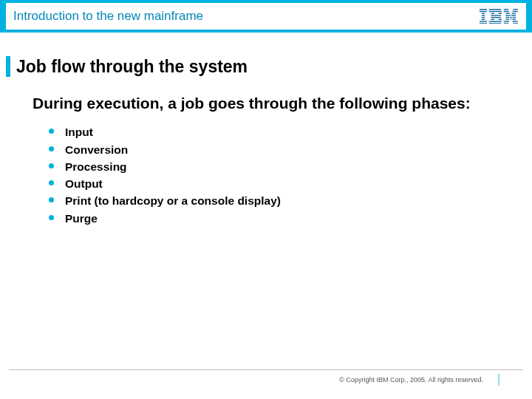  Describe the element at coordinates (411, 380) in the screenshot. I see `copyright-text: © Copyright IBM Corp., 2005. All rights …` at that location.